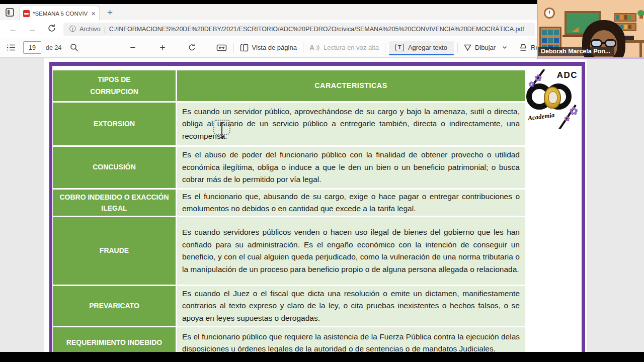 Image resolution: width=644 pixels, height=362 pixels. What do you see at coordinates (60, 14) in the screenshot?
I see `tab-title: *SEMANA 5 CONVIVENCIA DEM` at bounding box center [60, 14].